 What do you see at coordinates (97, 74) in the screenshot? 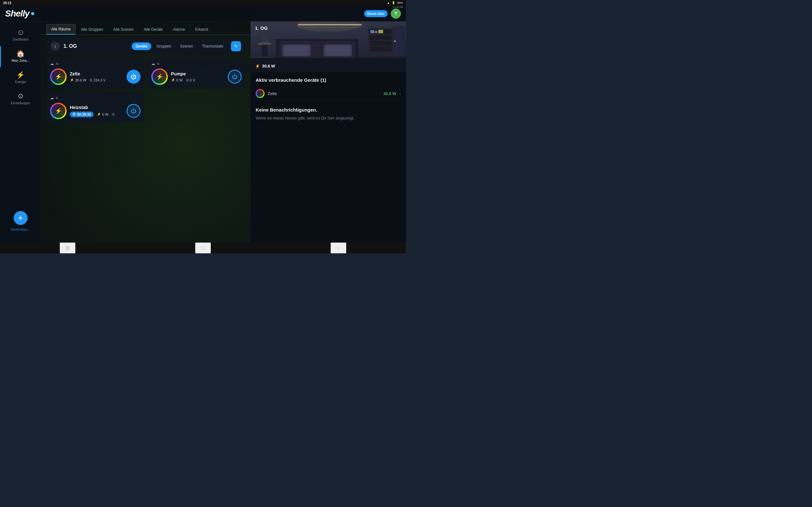
I see `device-name-zelte: Zelte` at bounding box center [97, 74].